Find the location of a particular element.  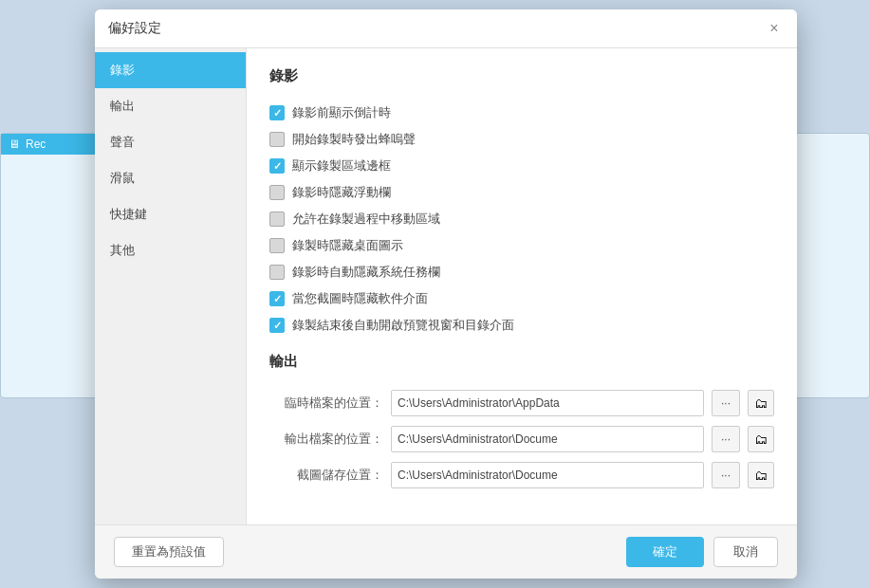

close-button: × is located at coordinates (774, 28).